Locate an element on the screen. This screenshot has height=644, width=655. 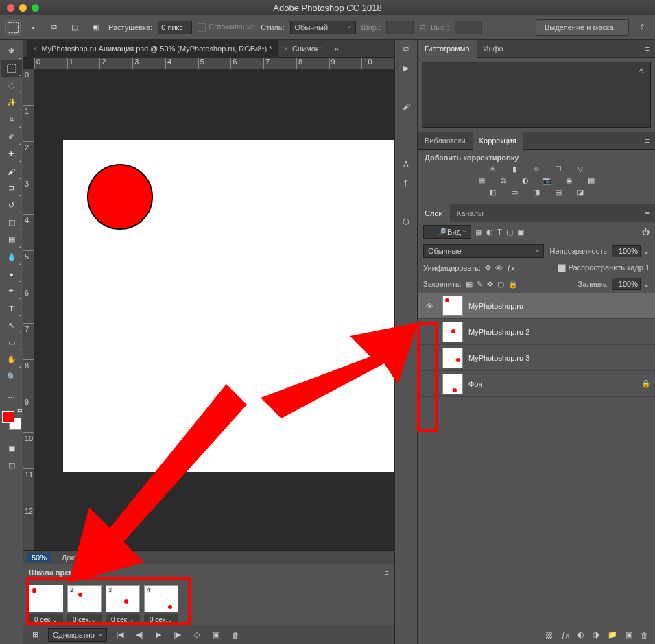
delete-layer-icon: 🗑 is located at coordinates (645, 635).